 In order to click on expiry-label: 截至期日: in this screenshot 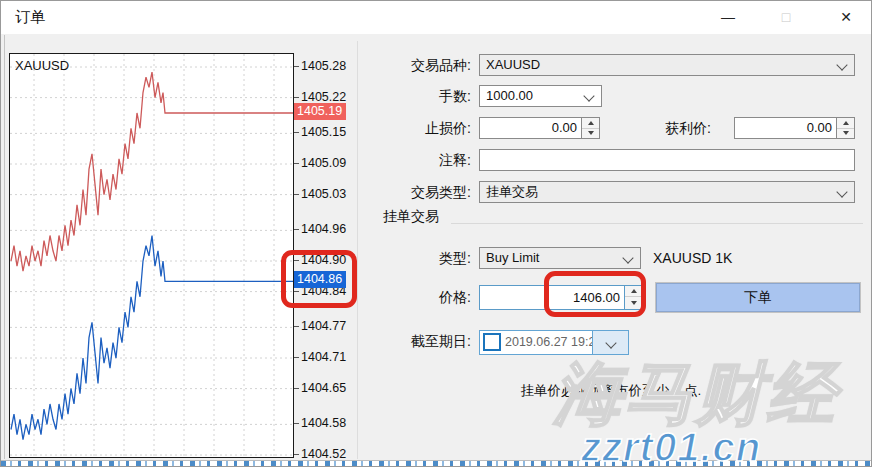, I will do `click(415, 342)`.